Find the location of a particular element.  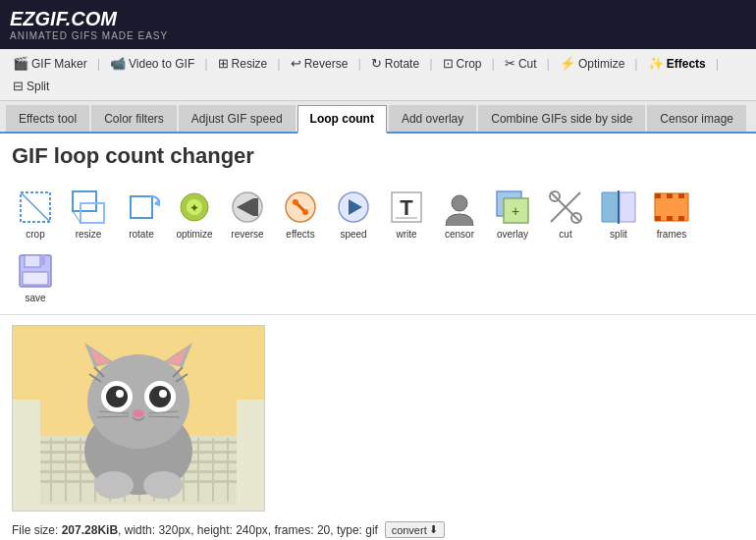

svg-text: T is located at coordinates (406, 208).